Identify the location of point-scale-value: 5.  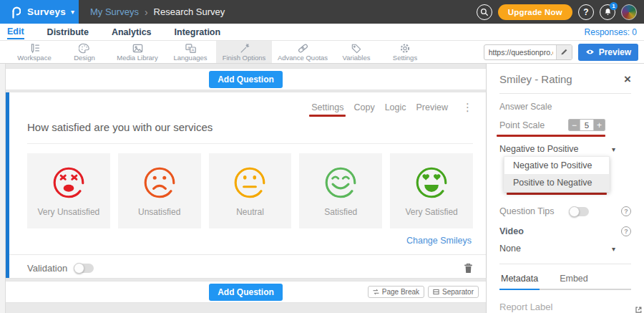
(587, 125).